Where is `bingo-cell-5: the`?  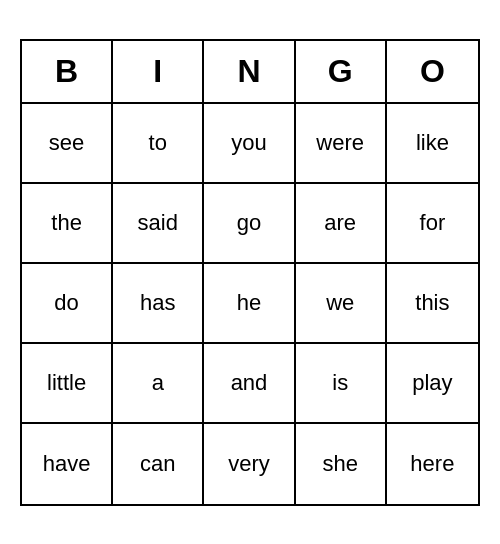
bingo-cell-5: the is located at coordinates (68, 224).